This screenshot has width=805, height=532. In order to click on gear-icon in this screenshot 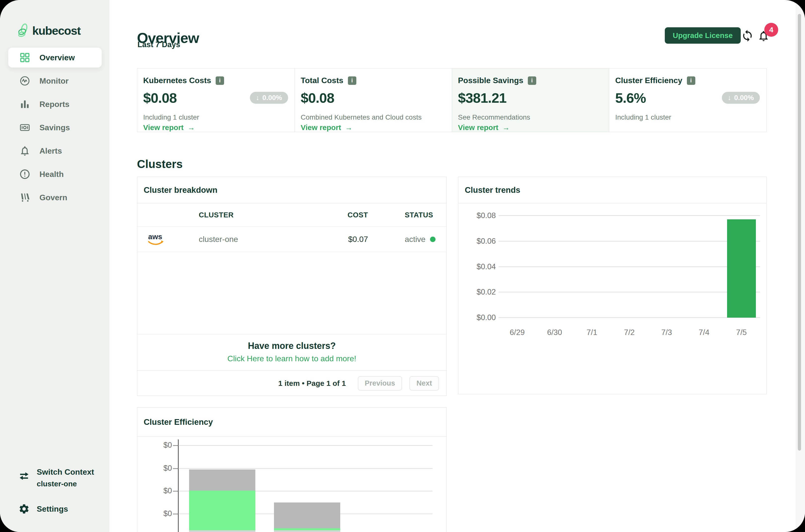, I will do `click(24, 509)`.